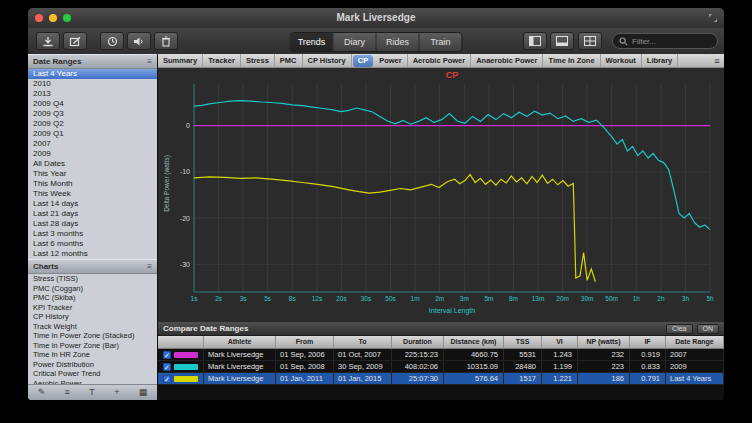 This screenshot has height=423, width=752. I want to click on minimize-icon, so click(53, 18).